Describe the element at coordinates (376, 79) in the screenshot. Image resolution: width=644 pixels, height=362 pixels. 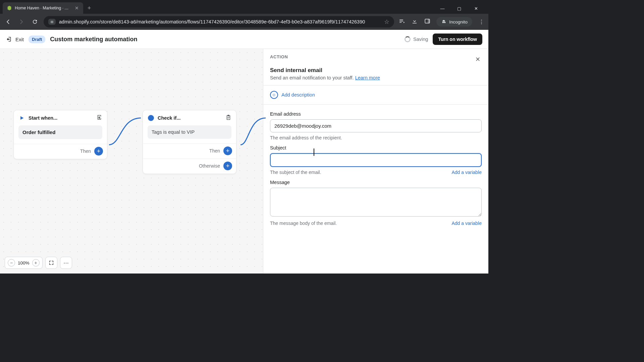
I see `panel-subtitle: Send an email notification to your staff…` at that location.